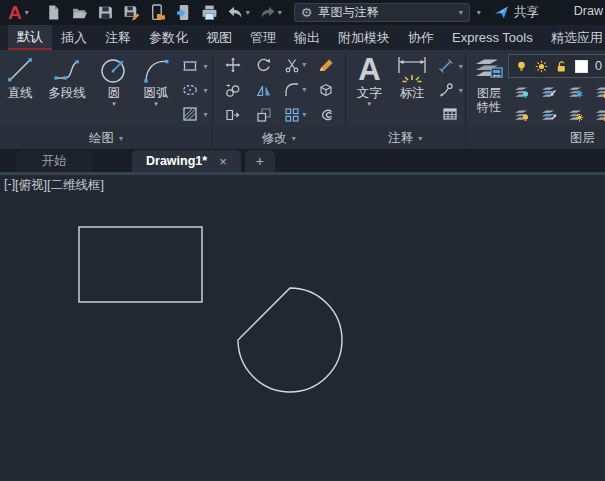 This screenshot has height=481, width=605. What do you see at coordinates (31, 186) in the screenshot?
I see `view-controls: [俯视]` at bounding box center [31, 186].